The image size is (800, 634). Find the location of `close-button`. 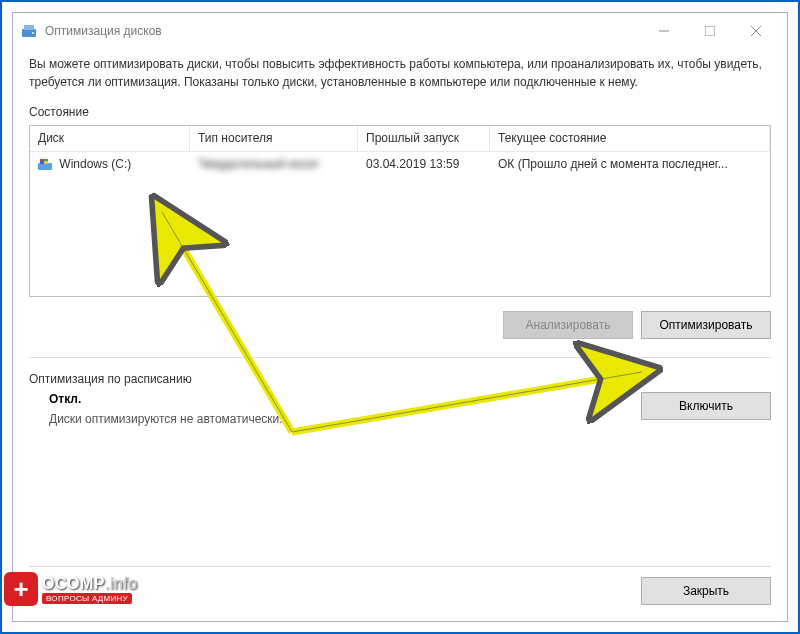

close-button is located at coordinates (756, 31).